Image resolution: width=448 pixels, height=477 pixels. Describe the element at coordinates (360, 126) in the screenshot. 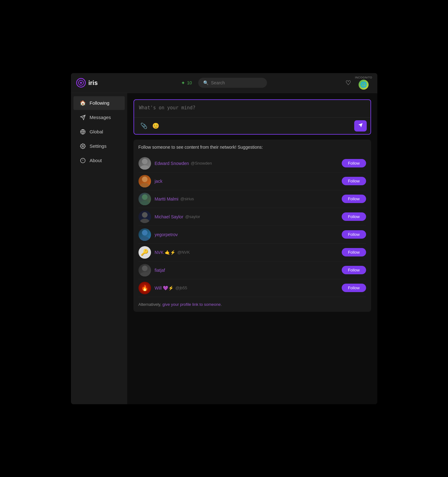

I see `post-submit-button` at that location.